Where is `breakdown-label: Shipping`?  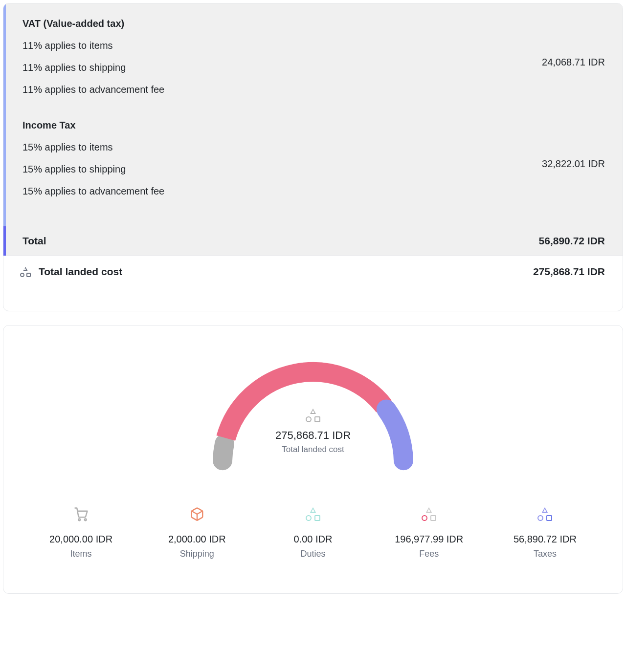 breakdown-label: Shipping is located at coordinates (197, 554).